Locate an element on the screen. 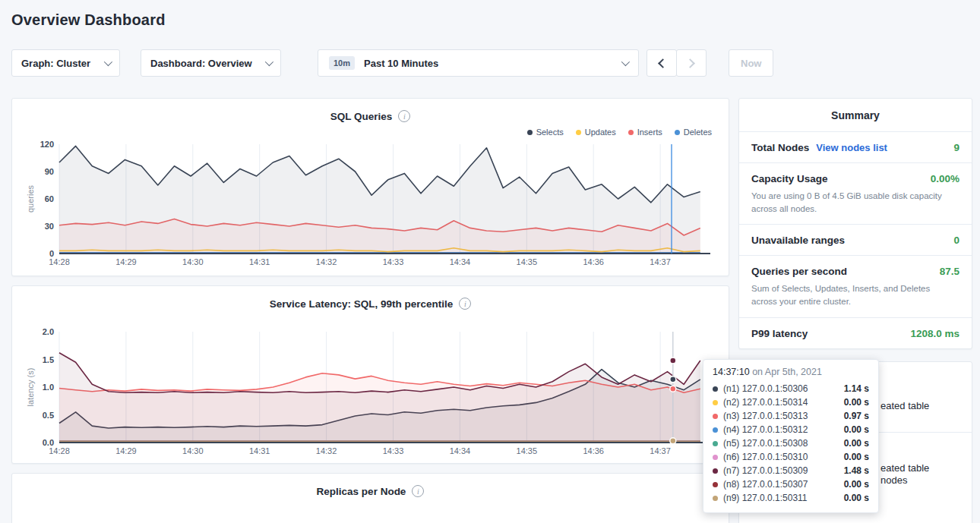  tooltip-node-label: (n8) 127.0.0.1:50307 is located at coordinates (766, 484).